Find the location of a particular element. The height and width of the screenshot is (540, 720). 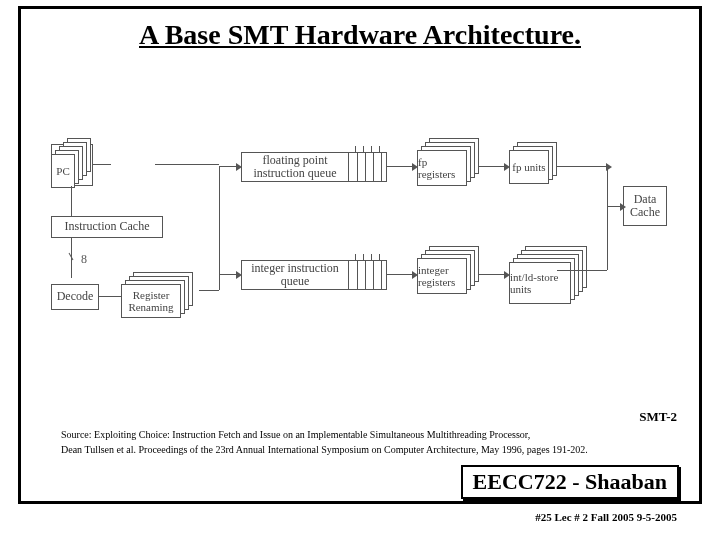

pc-label: PC is located at coordinates (63, 171).